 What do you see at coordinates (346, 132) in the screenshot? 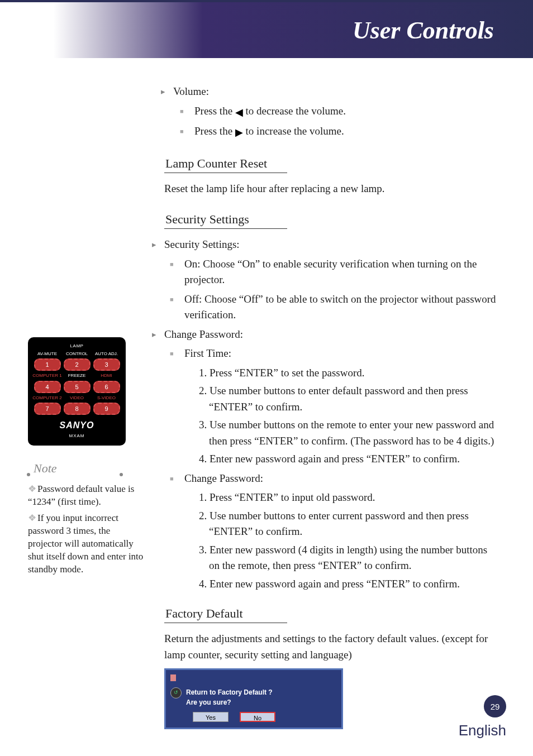
I see `volume-increase: Press the to increase the volume.` at bounding box center [346, 132].